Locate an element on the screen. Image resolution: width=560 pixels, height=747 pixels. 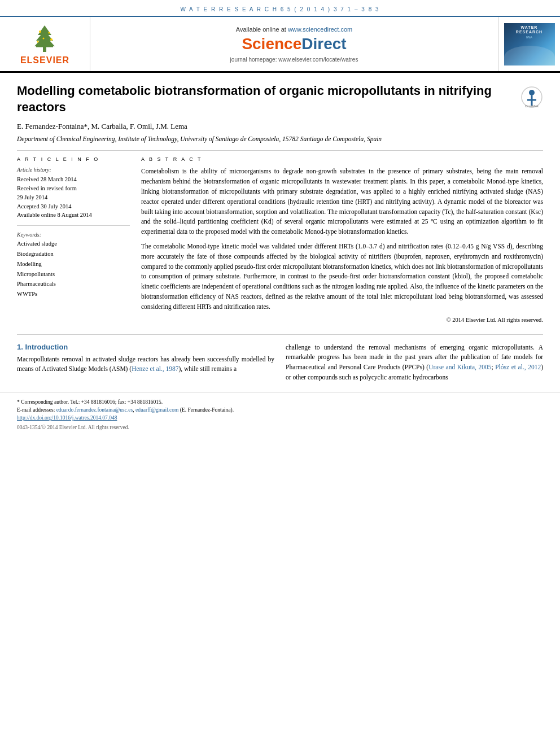
elsevier-logo-area: ELSEVIER is located at coordinates (45, 44).